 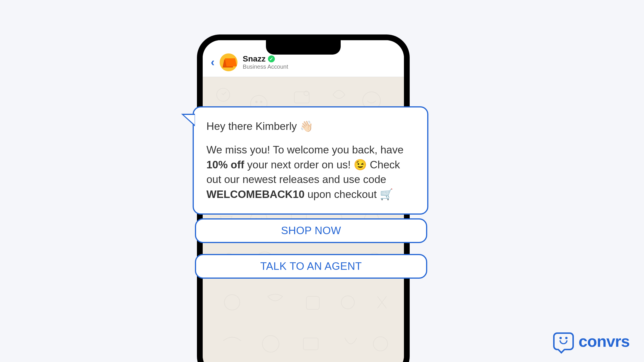 What do you see at coordinates (305, 150) in the screenshot?
I see `body-text-1: We miss you! To welcome you back, have` at bounding box center [305, 150].